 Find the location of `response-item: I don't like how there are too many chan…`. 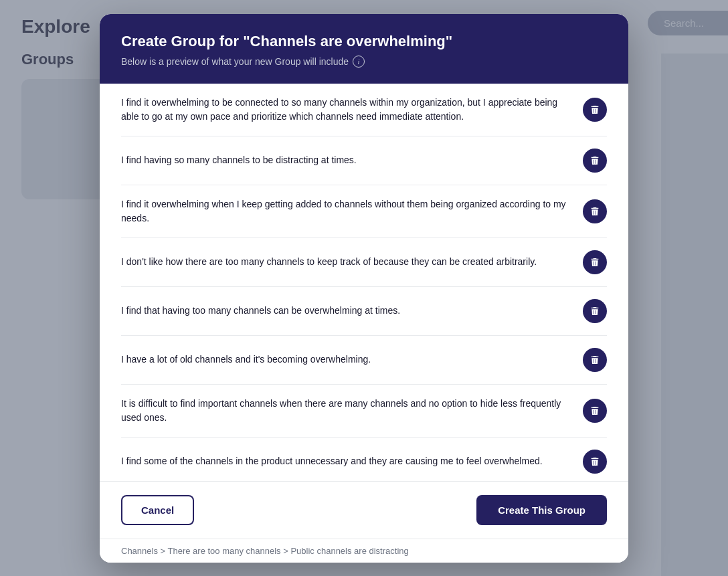

response-item: I don't like how there are too many chan… is located at coordinates (364, 262).